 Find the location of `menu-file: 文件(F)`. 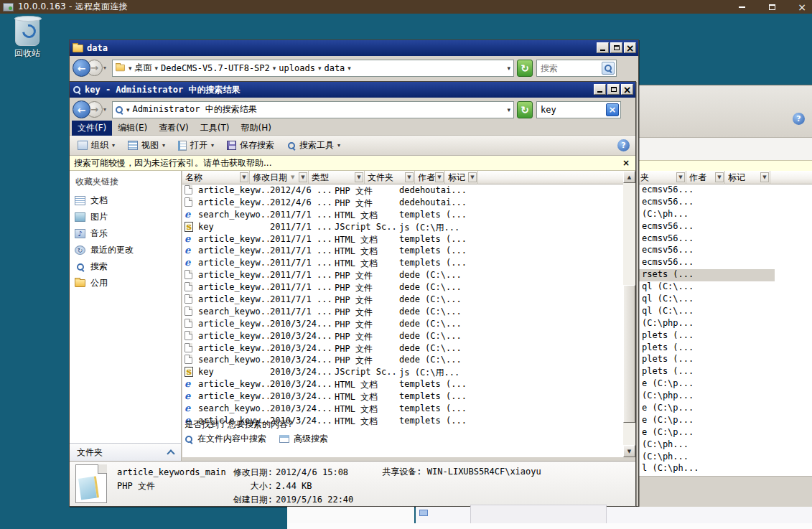

menu-file: 文件(F) is located at coordinates (92, 128).